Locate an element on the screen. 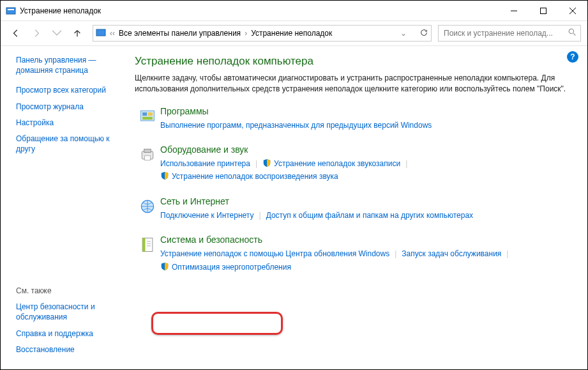  address-bar: ‹‹ Все элементы панели управления › Устр… is located at coordinates (262, 33).